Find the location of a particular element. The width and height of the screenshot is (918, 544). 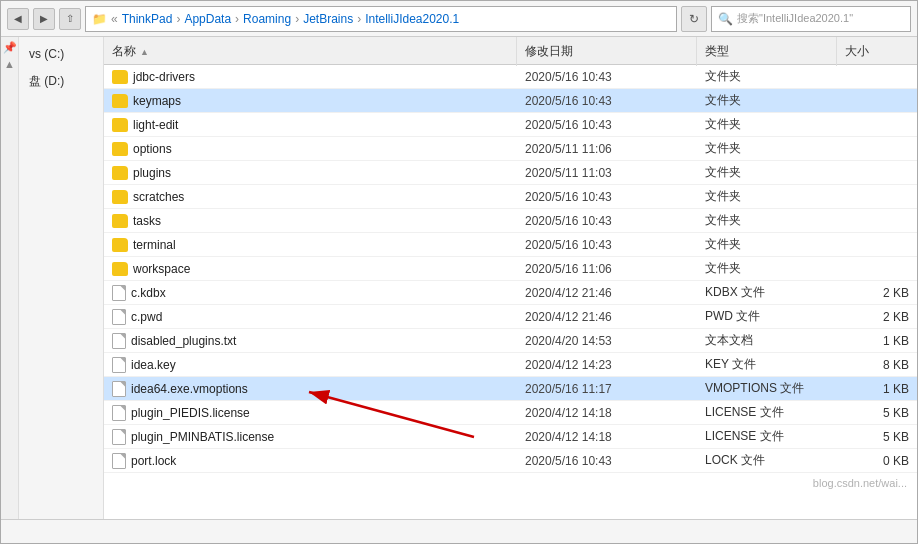

back-button: ◀ is located at coordinates (18, 19).